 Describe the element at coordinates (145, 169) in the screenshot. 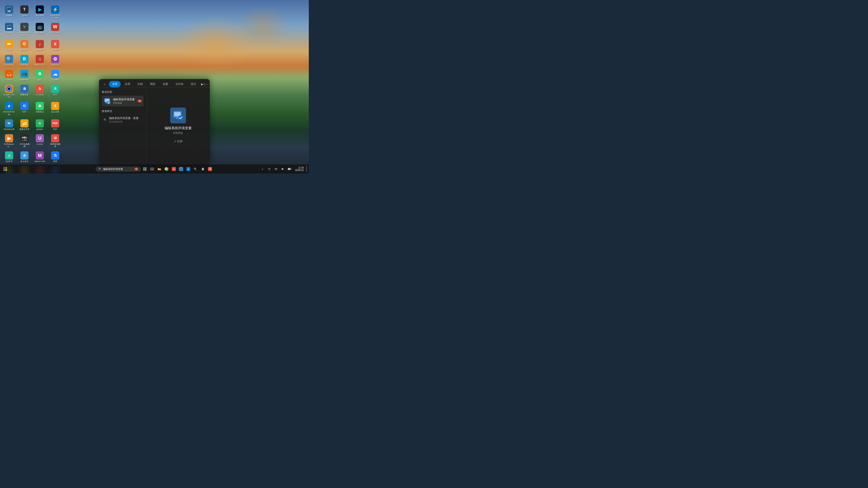

I see `taskbar-multiview-icon` at that location.